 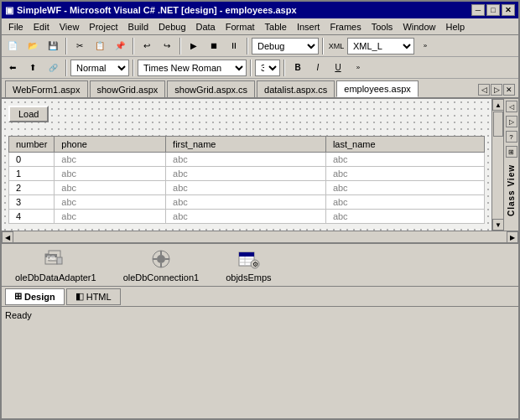 What do you see at coordinates (247, 144) in the screenshot?
I see `col-firstname: first_name` at bounding box center [247, 144].